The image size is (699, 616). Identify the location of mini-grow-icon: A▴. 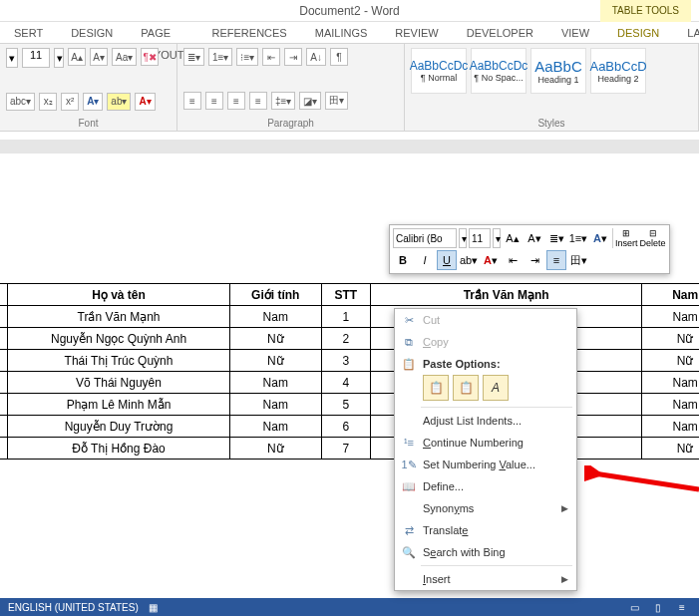
(513, 238).